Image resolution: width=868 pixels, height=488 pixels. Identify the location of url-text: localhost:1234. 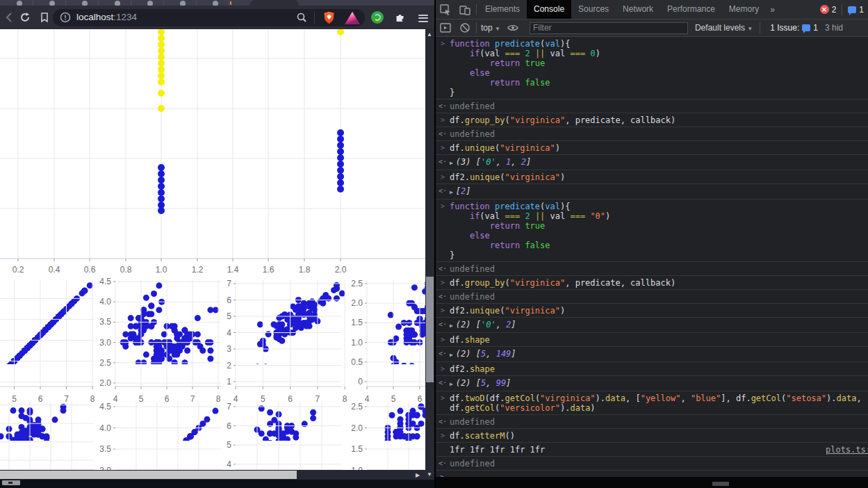
(107, 17).